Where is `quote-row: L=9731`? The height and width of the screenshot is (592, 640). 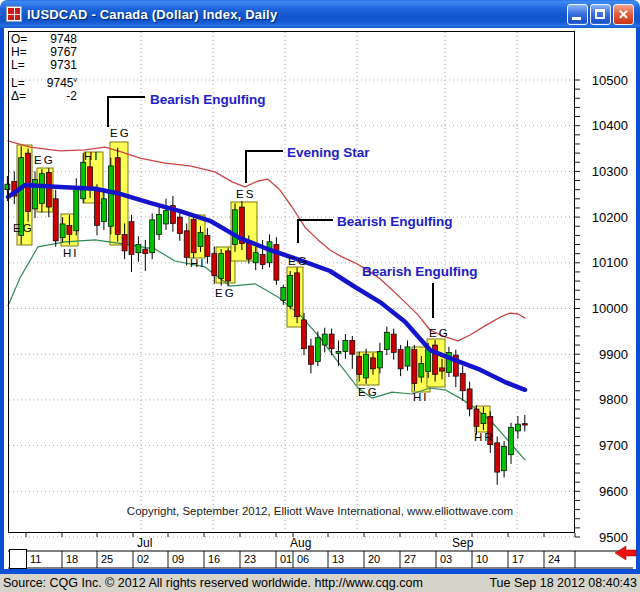
quote-row: L=9731 is located at coordinates (44, 66).